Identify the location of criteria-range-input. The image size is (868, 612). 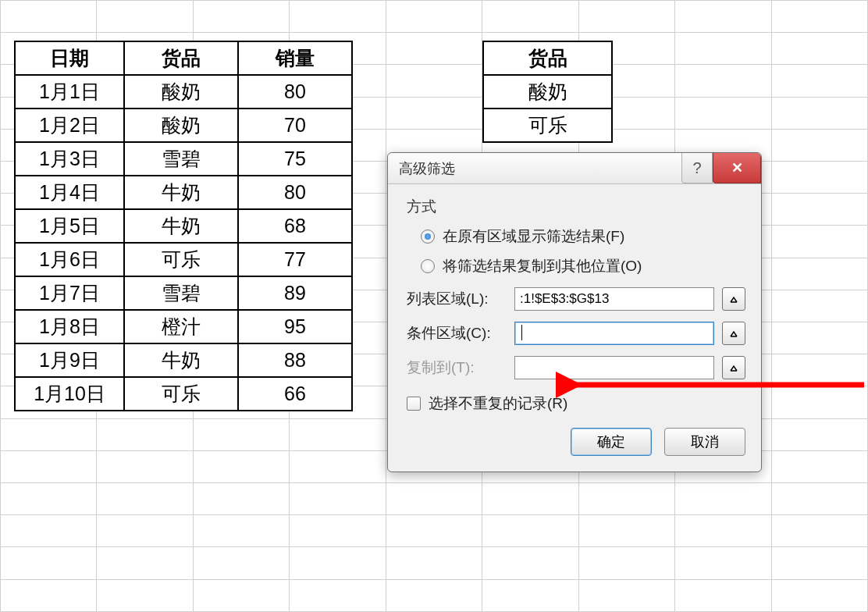
(614, 333).